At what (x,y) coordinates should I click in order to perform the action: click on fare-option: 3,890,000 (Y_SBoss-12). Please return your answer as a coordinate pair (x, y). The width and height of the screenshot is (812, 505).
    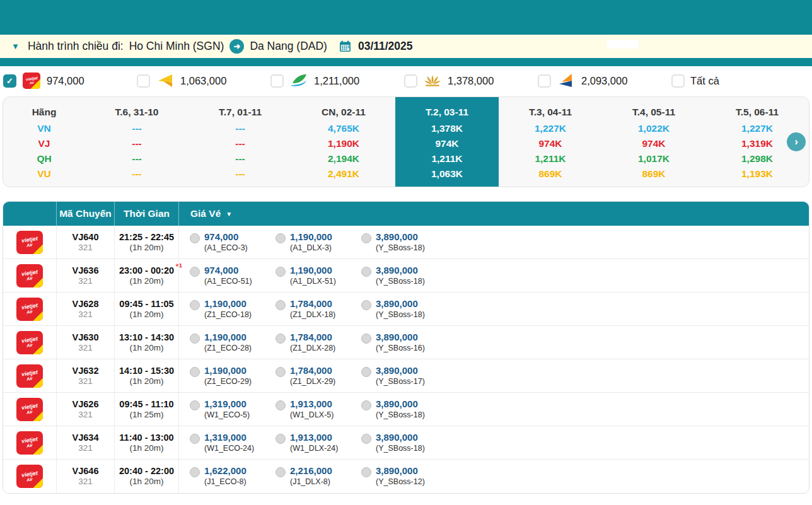
    Looking at the image, I should click on (404, 476).